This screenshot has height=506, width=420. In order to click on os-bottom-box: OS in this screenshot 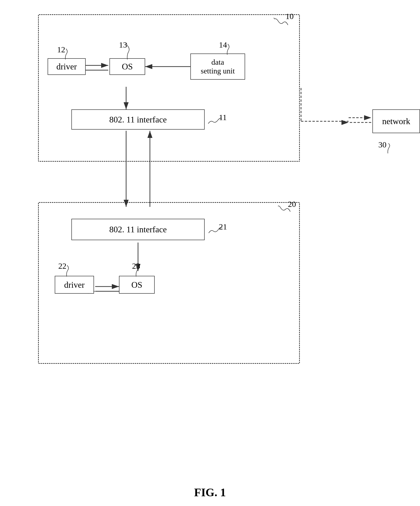, I will do `click(137, 285)`.